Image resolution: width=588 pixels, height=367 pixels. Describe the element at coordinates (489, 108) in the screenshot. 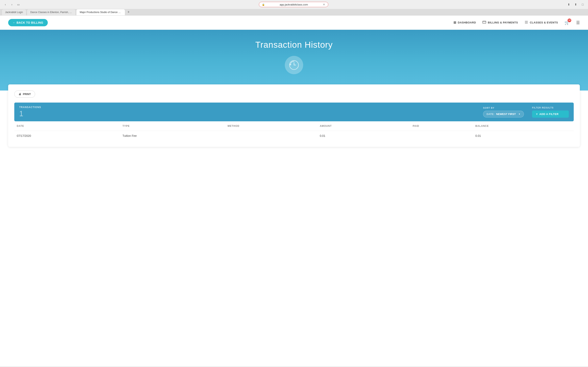

I see `sort-label: SORT BY` at that location.